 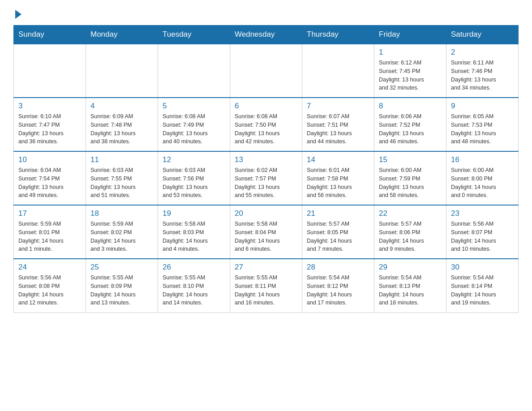 I want to click on day-number: 12, so click(x=194, y=160).